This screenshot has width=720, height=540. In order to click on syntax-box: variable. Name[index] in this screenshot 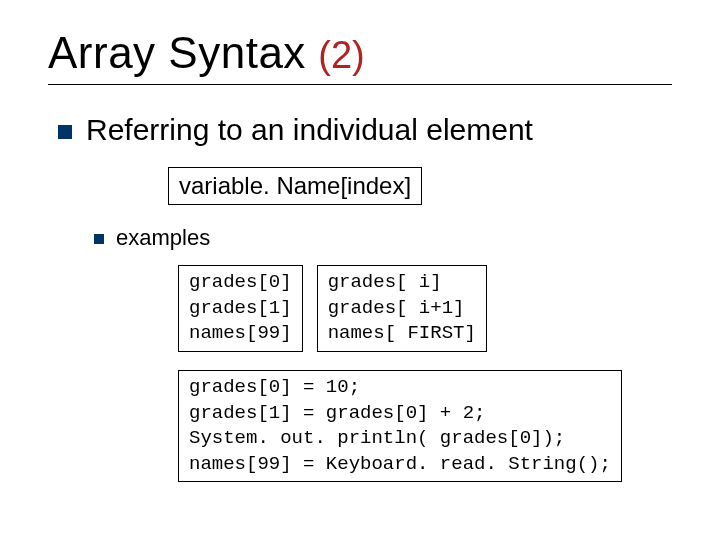, I will do `click(295, 186)`.